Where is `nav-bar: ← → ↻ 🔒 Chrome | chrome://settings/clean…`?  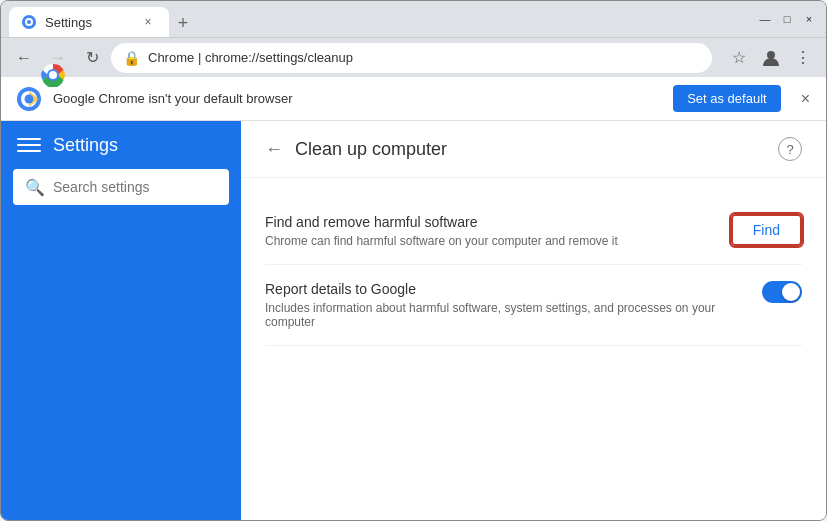 nav-bar: ← → ↻ 🔒 Chrome | chrome://settings/clean… is located at coordinates (414, 57).